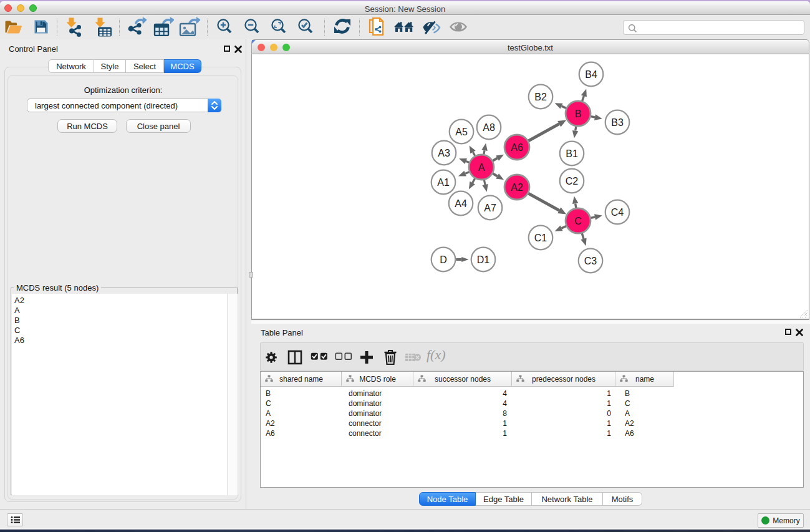 The image size is (810, 532). I want to click on svg-text: B, so click(579, 114).